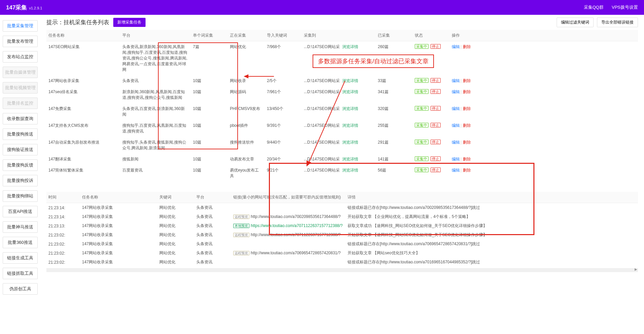  What do you see at coordinates (20, 119) in the screenshot?
I see `sidebar-item-6: 收录数据查询` at bounding box center [20, 119].